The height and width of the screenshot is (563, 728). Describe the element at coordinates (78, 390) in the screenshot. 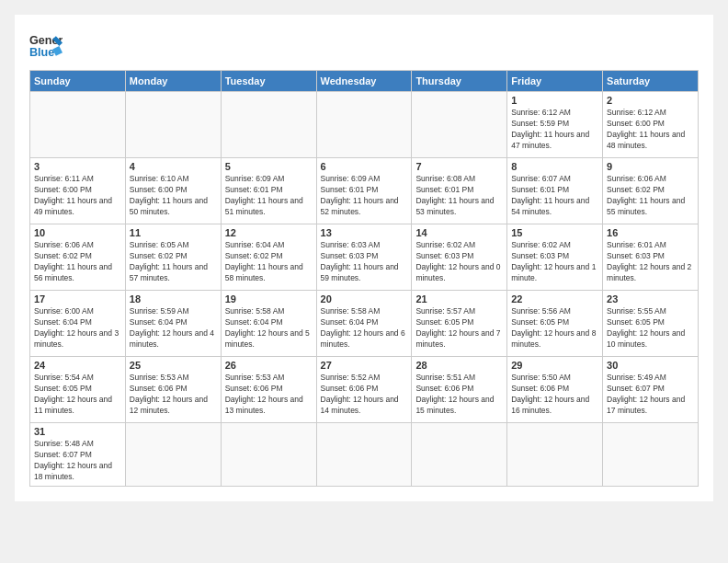

I see `day-cell: 24Sunrise: 5:54 AM Sunset: 6:05 PM Dayli…` at that location.